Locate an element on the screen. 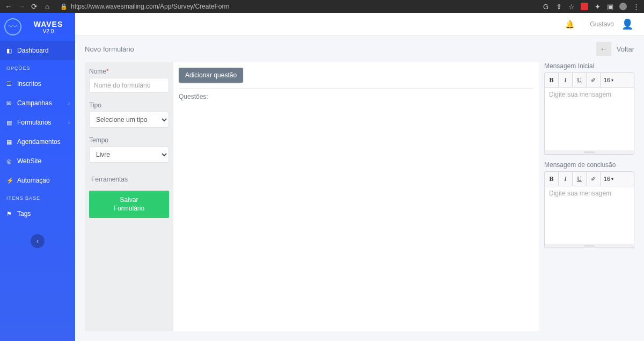 The width and height of the screenshot is (644, 341). tag-icon: ⚑ is located at coordinates (10, 214).